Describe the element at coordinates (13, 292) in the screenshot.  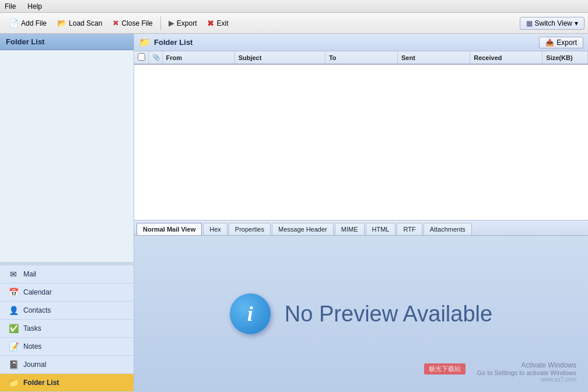
I see `calendar-icon: 📅` at that location.